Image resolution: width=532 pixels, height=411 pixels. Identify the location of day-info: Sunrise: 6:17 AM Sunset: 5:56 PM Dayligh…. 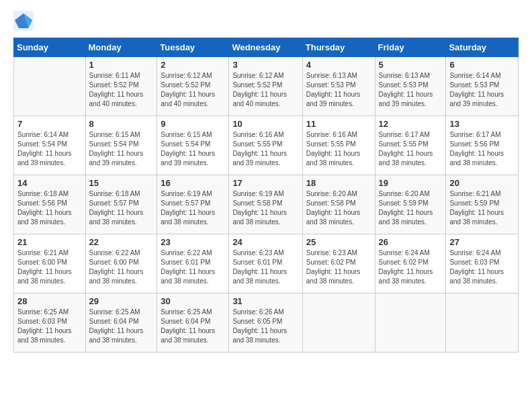
(482, 149).